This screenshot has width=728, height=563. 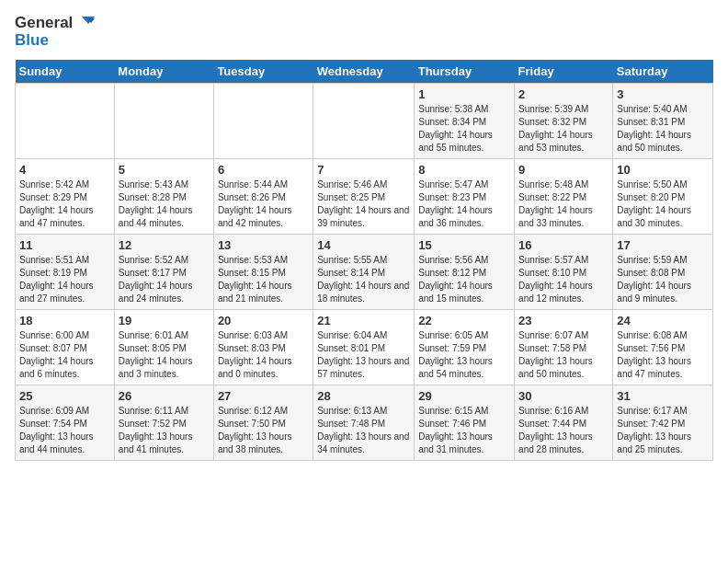 What do you see at coordinates (64, 280) in the screenshot?
I see `day-info: Sunrise: 5:51 AMSunset: 8:19 PMDaylight:…` at bounding box center [64, 280].